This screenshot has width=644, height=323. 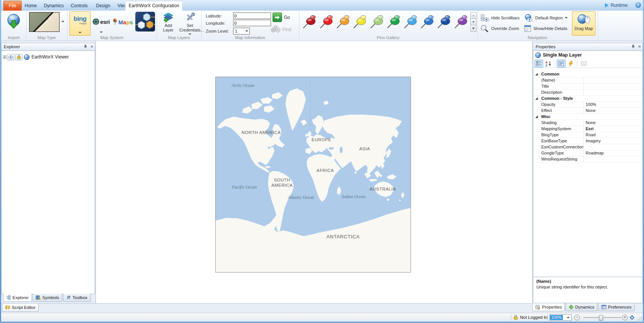 I want to click on property-row: Effect None, so click(x=588, y=111).